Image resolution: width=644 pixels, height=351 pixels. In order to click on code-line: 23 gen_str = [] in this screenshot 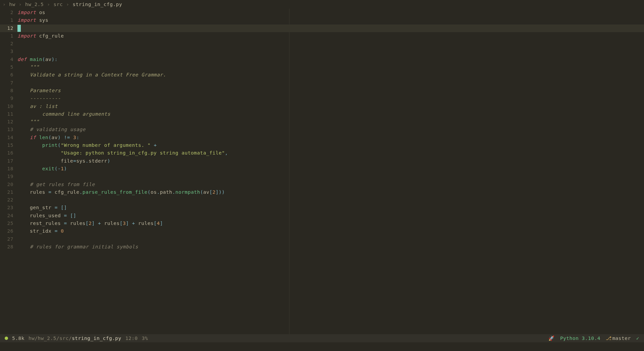, I will do `click(322, 208)`.